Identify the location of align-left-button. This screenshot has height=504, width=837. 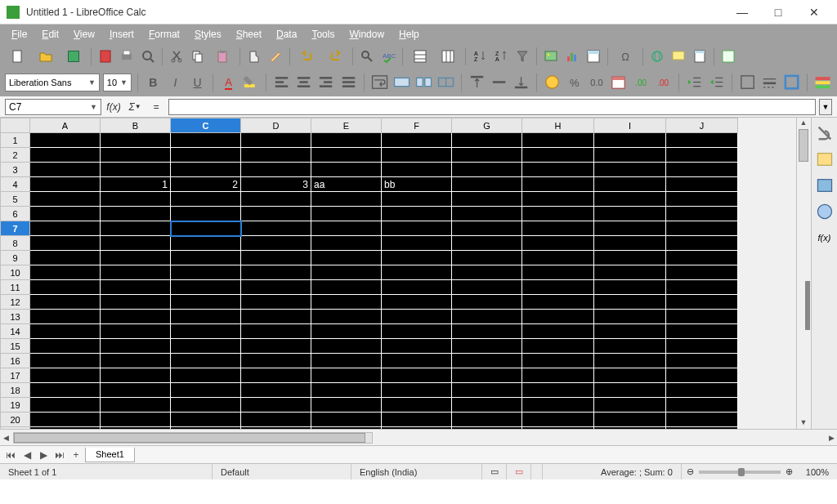
(281, 83).